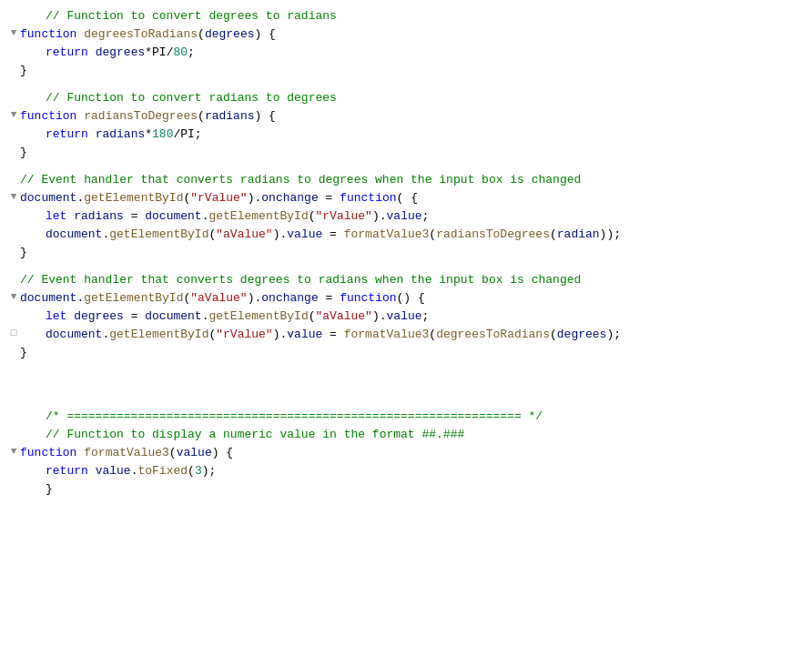 The height and width of the screenshot is (666, 812). What do you see at coordinates (412, 35) in the screenshot?
I see `line-content: function degreesToRadians(degrees) {` at bounding box center [412, 35].